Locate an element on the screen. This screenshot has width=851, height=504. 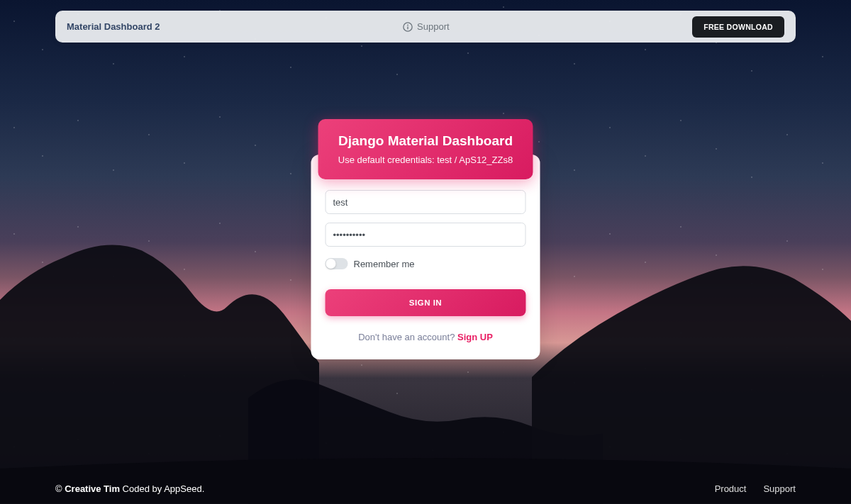
signup-prompt-row: Don't have an account? Sign UP is located at coordinates (425, 337).